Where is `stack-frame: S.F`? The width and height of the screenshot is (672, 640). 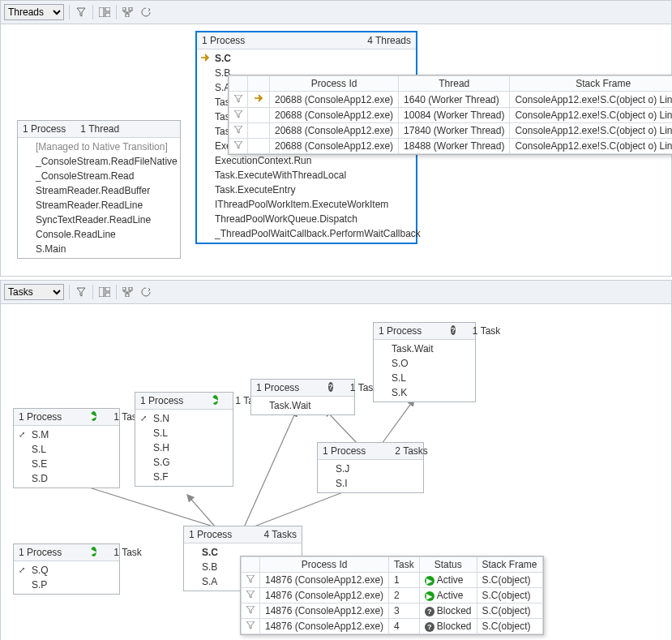 stack-frame: S.F is located at coordinates (184, 477).